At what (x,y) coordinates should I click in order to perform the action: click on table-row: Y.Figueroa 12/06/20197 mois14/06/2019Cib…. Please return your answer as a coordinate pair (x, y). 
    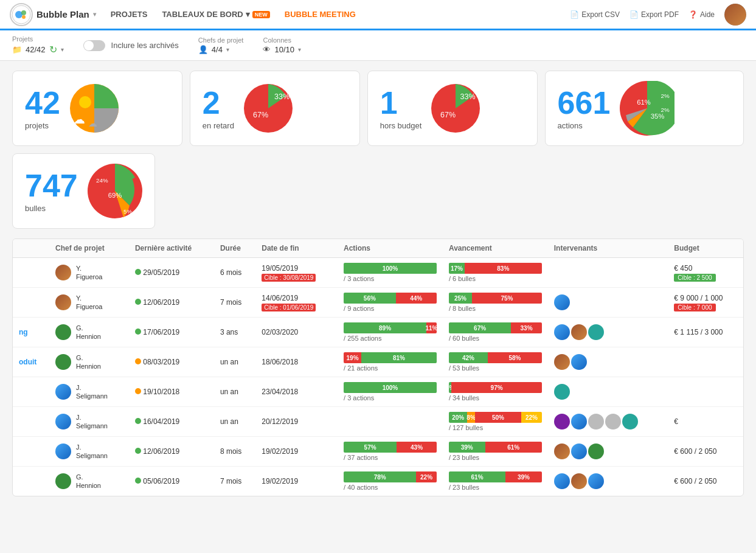
    Looking at the image, I should click on (378, 303).